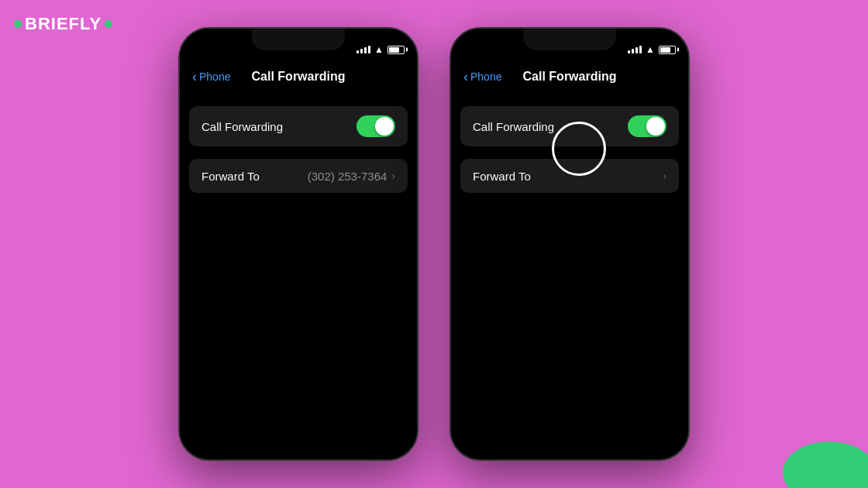  Describe the element at coordinates (298, 176) in the screenshot. I see `forward-to-row-left: Forward To (302) 253-7364 ›` at that location.